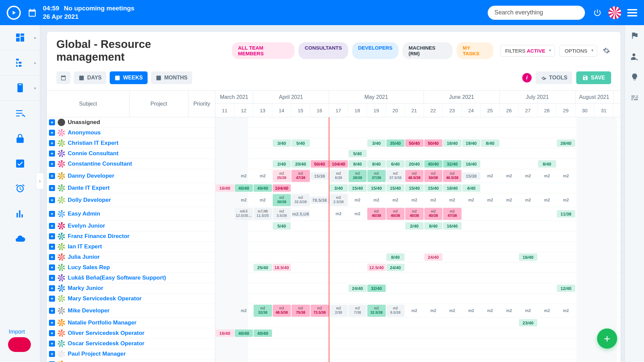 Image resolution: width=644 pixels, height=362 pixels. I want to click on allocation-badge: 5/40, so click(358, 154).